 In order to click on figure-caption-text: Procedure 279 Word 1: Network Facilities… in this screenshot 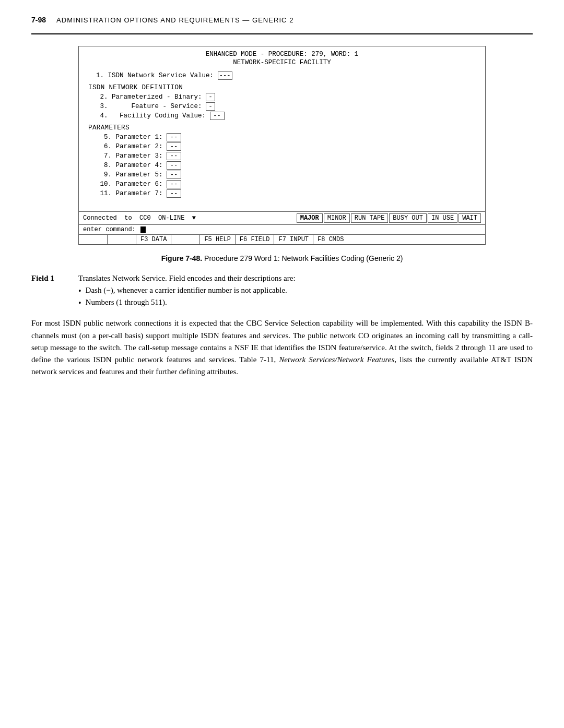, I will do `click(302, 258)`.